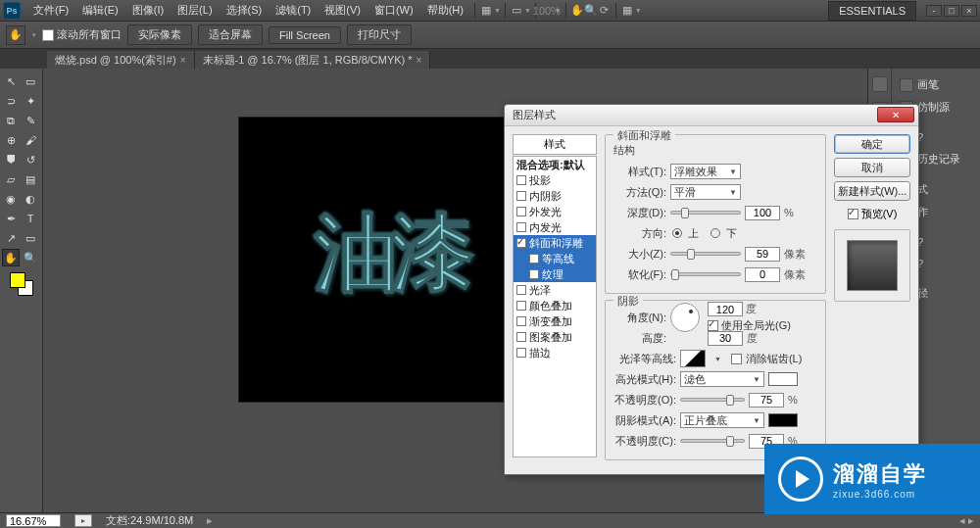 Image resolution: width=980 pixels, height=528 pixels. Describe the element at coordinates (555, 180) in the screenshot. I see `style-row: 投影` at that location.